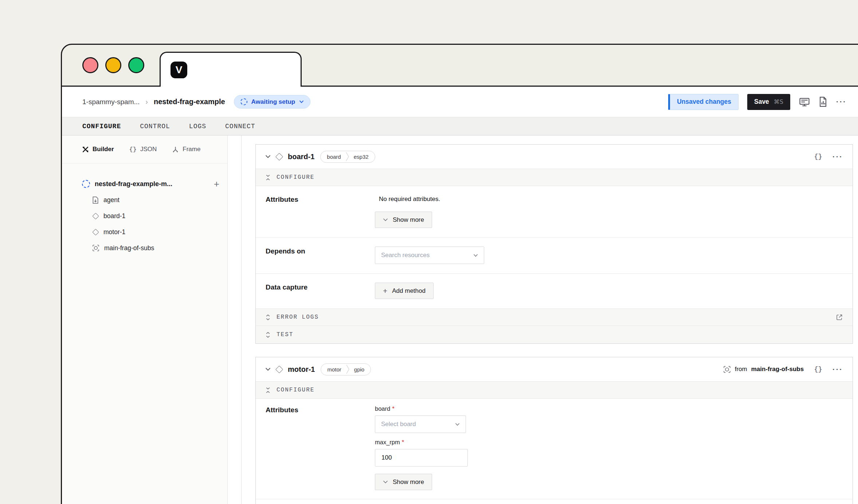  Describe the element at coordinates (268, 318) in the screenshot. I see `unfold-section-icon` at that location.